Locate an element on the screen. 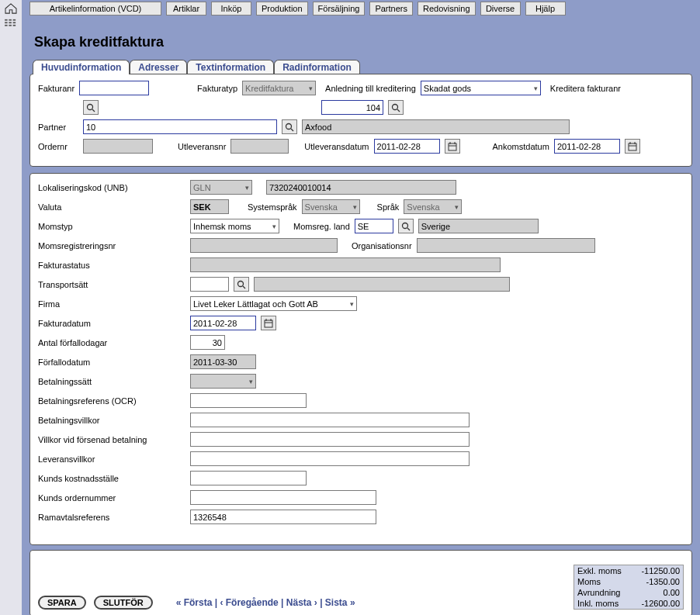 Image resolution: width=700 pixels, height=615 pixels. antal-forfallodagar-label: Antal förfallodagar is located at coordinates (112, 343).